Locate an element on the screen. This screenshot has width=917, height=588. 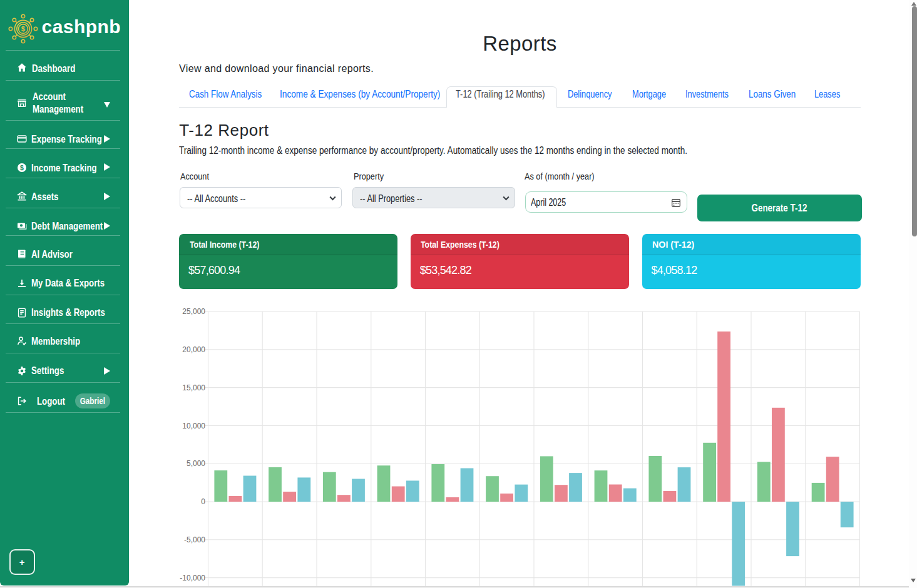
svg-text: 25,000 is located at coordinates (194, 312).